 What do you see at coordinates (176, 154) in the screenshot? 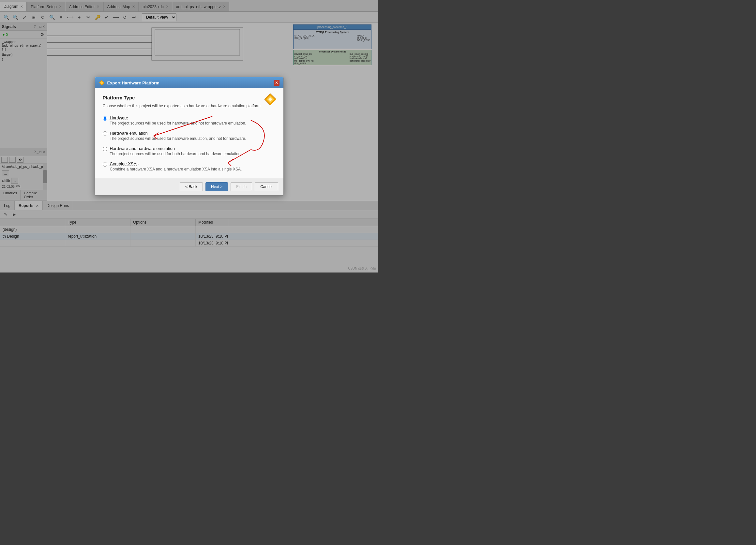
I see `radio-hw-and-emulation-desc: The project sources will be used for bot…` at bounding box center [176, 154].